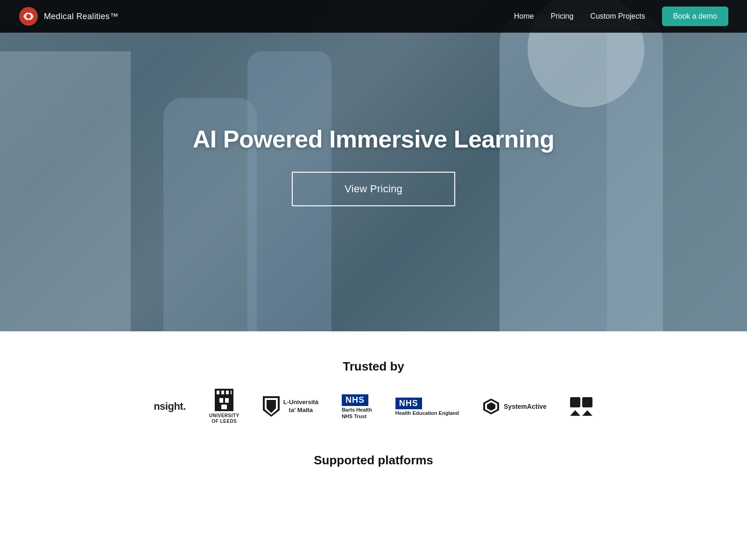 This screenshot has height=560, width=747. What do you see at coordinates (374, 189) in the screenshot?
I see `view-pricing-button: View Pricing` at bounding box center [374, 189].